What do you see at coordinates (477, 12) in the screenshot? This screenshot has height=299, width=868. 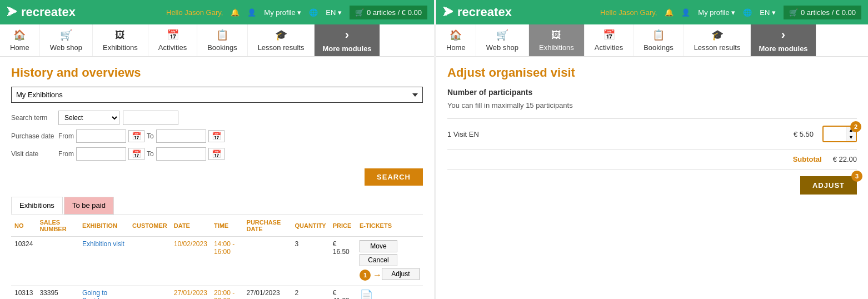 I see `logo-right: ⮞ recreatex` at bounding box center [477, 12].